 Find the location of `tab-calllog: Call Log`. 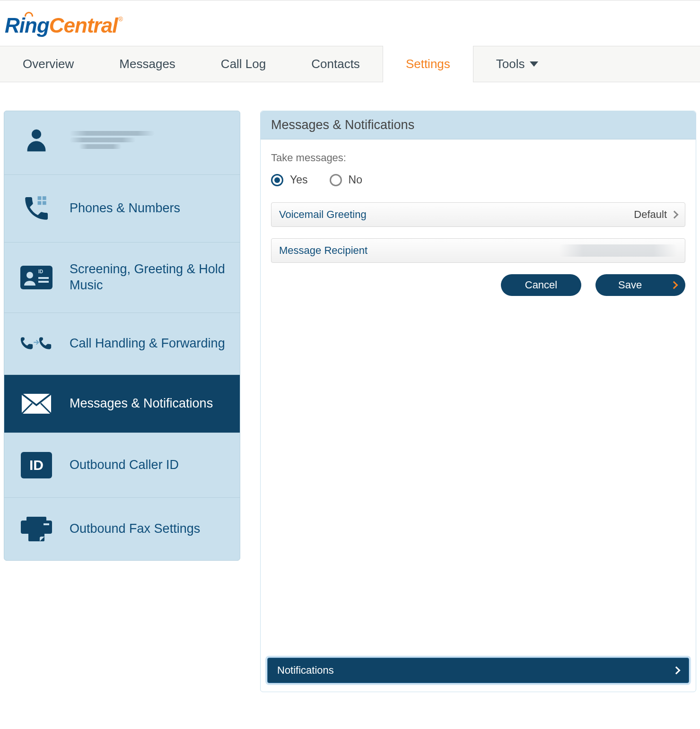

tab-calllog: Call Log is located at coordinates (243, 64).